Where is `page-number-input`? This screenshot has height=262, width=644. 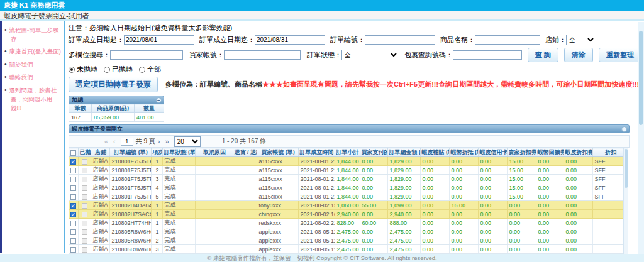
page-number-input is located at coordinates (127, 142).